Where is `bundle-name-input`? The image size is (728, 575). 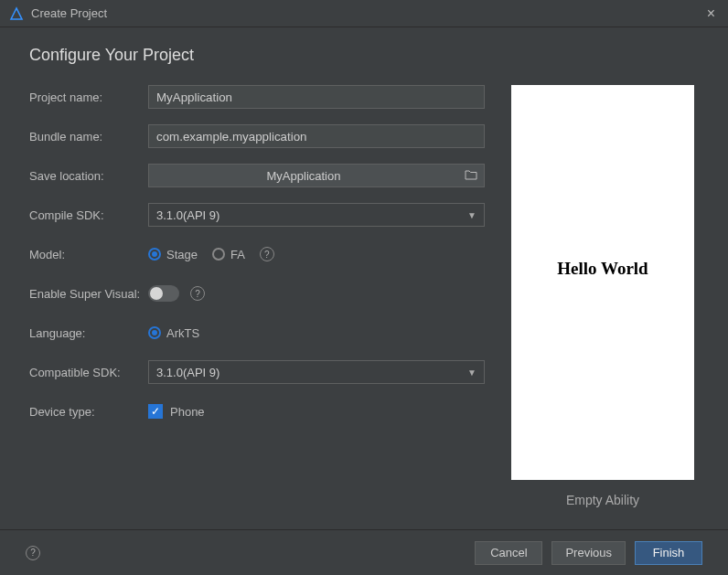 bundle-name-input is located at coordinates (316, 136).